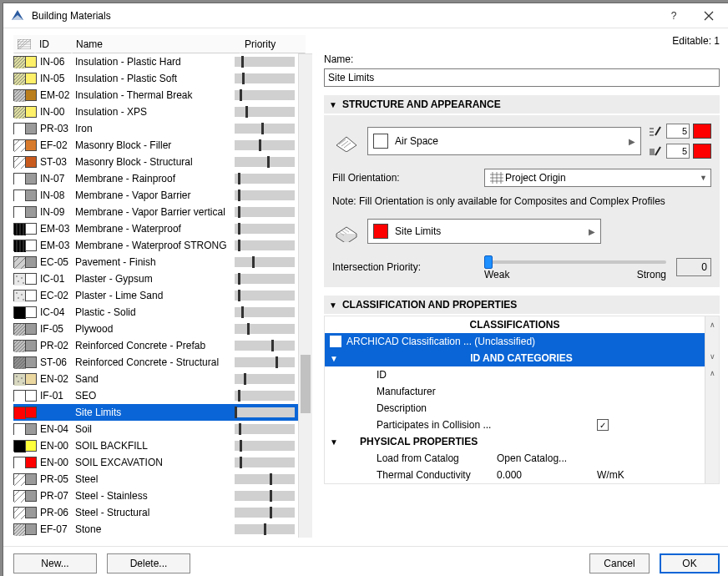 This screenshot has height=576, width=728. What do you see at coordinates (678, 131) in the screenshot?
I see `fg-pen-number: 5` at bounding box center [678, 131].